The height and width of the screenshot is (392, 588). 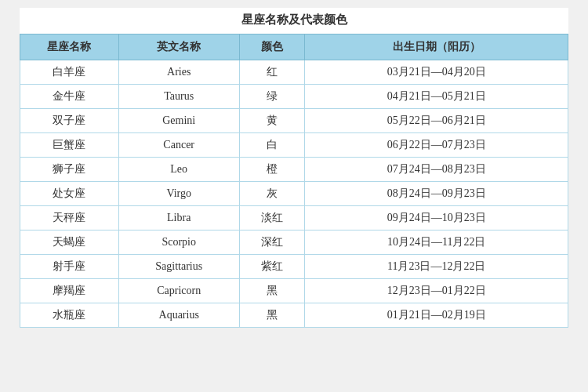 I want to click on cell-zodiac-name: 白羊座, so click(x=70, y=72).